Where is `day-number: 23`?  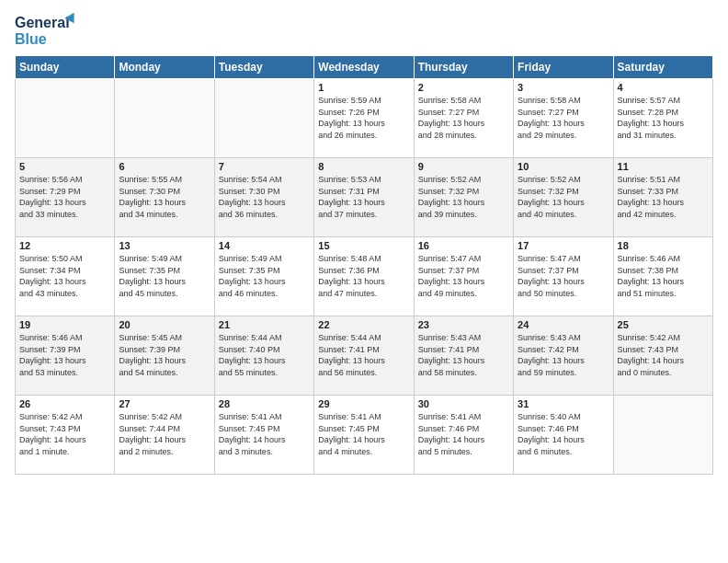 day-number: 23 is located at coordinates (463, 325).